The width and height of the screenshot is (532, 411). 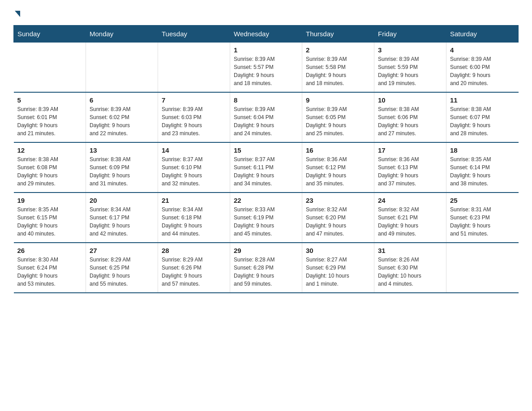 I want to click on day-info: Sunrise: 8:31 AMSunset: 6:23 PMDaylight:…, so click(x=483, y=222).